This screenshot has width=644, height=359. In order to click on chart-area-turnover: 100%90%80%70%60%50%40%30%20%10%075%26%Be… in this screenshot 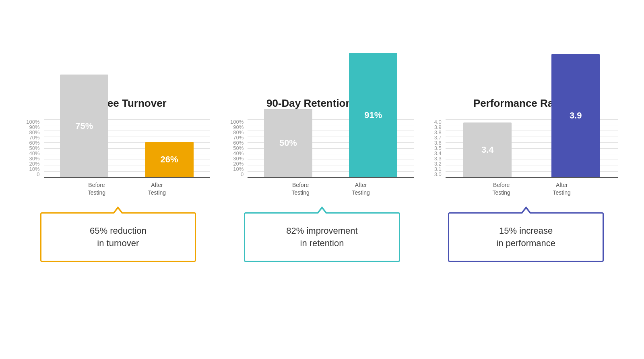, I will do `click(118, 158)`.